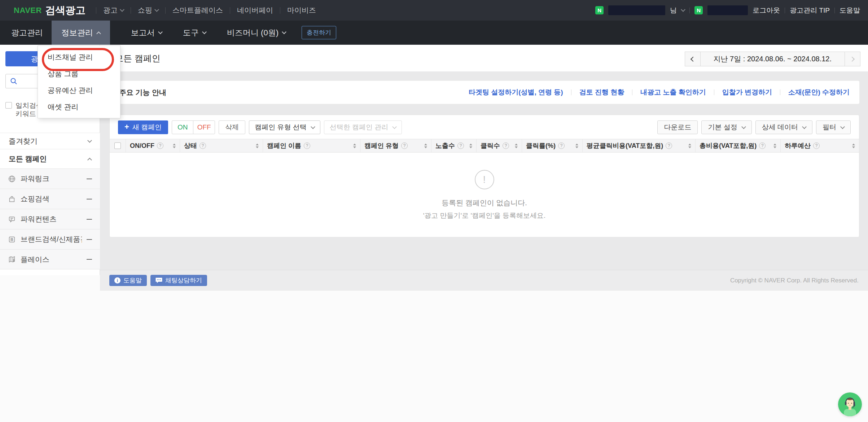 The image size is (868, 422). I want to click on column-impressions: 노출수, so click(454, 146).